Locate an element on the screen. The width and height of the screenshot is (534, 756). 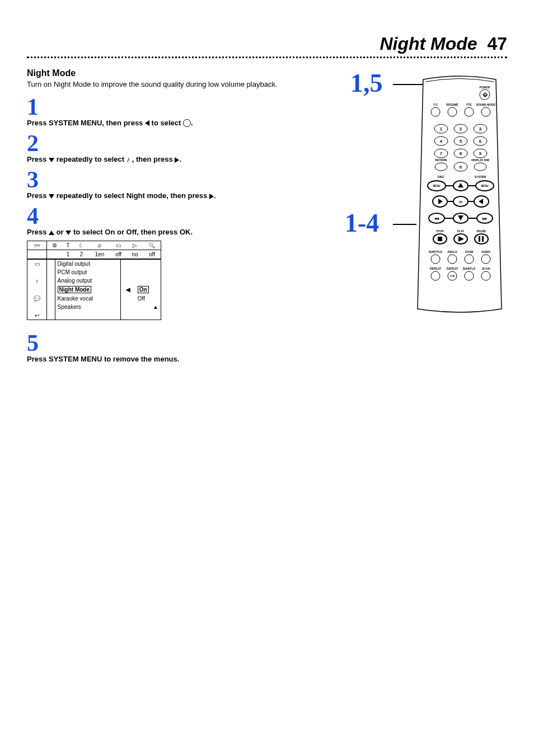
note-icon: ♪ is located at coordinates (129, 159).